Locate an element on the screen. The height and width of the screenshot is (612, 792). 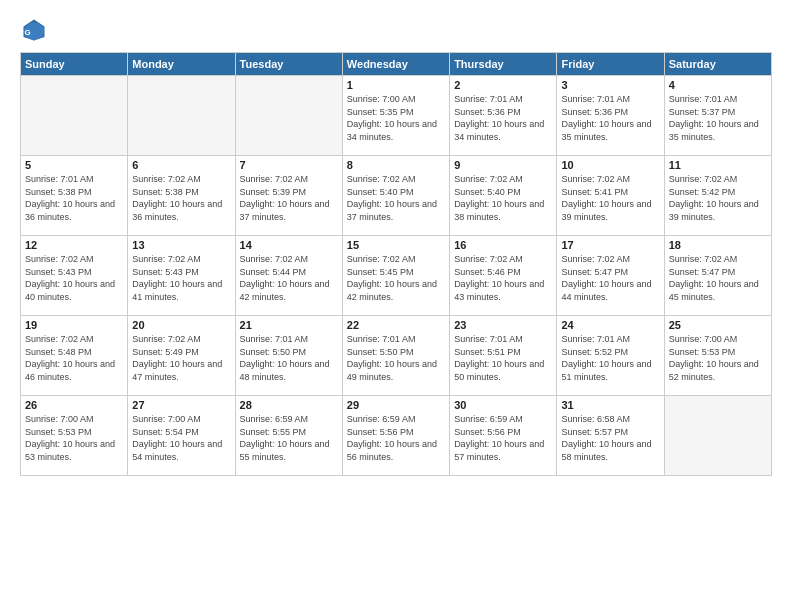
day-number: 22 is located at coordinates (396, 325).